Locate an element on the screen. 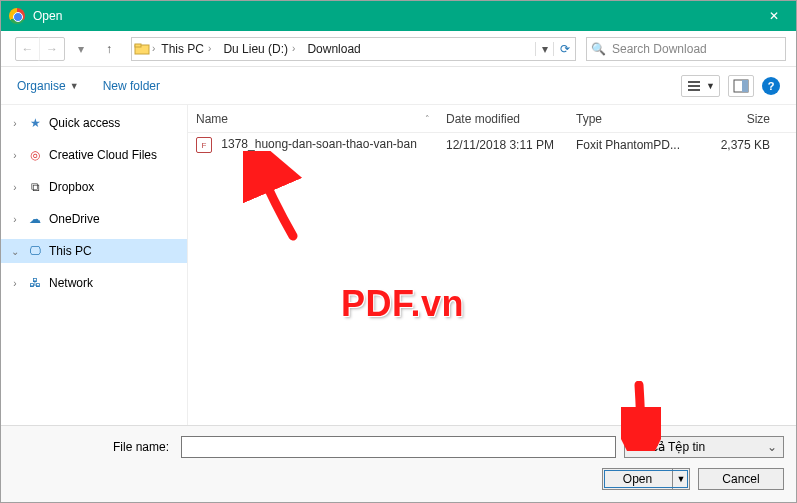 The image size is (797, 503). window-title: Open is located at coordinates (48, 16).